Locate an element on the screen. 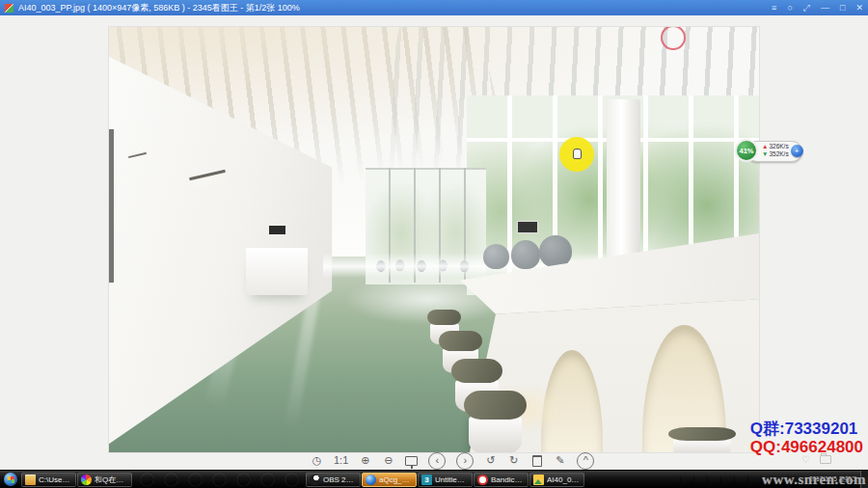  actual-size-button: 1:1 is located at coordinates (341, 461).